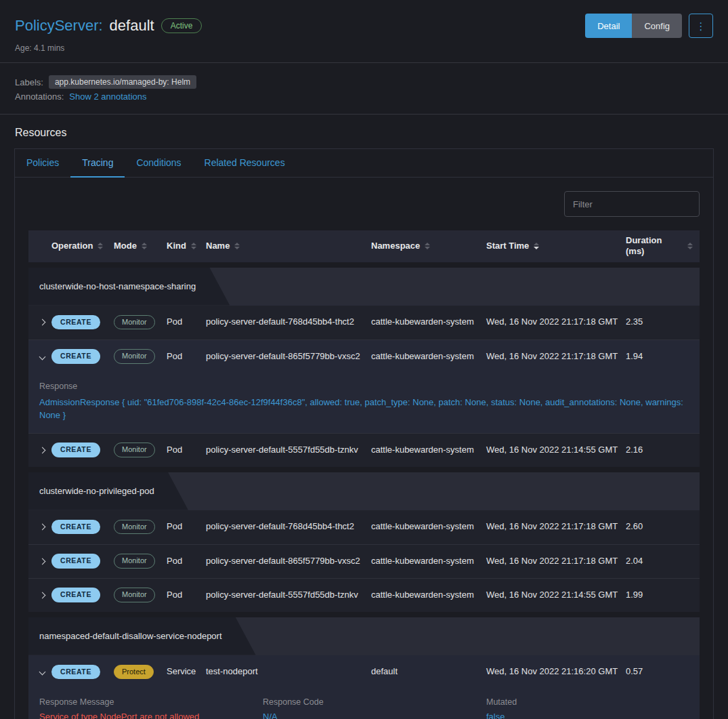  What do you see at coordinates (245, 163) in the screenshot?
I see `tab-related-resources: Related Resources` at bounding box center [245, 163].